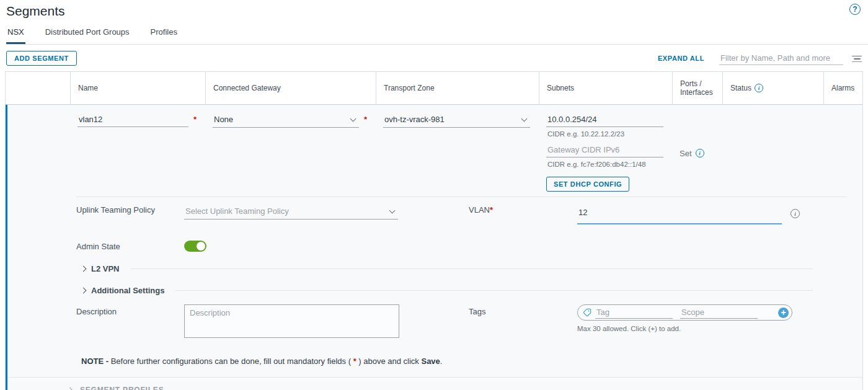  Describe the element at coordinates (857, 58) in the screenshot. I see `filter-icon` at that location.